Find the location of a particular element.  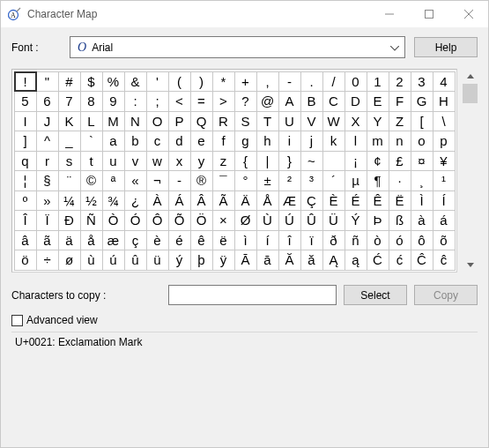

scroll-thumb is located at coordinates (470, 93).